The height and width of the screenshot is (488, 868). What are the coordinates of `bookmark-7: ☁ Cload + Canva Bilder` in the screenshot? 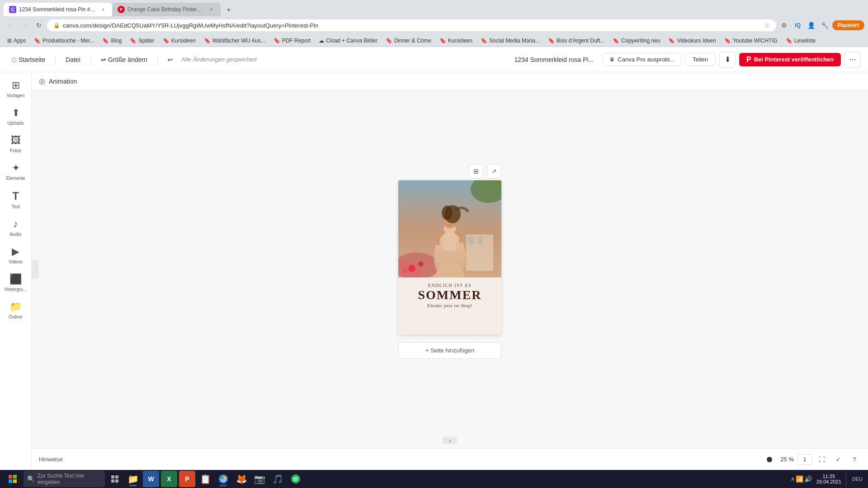 It's located at (348, 41).